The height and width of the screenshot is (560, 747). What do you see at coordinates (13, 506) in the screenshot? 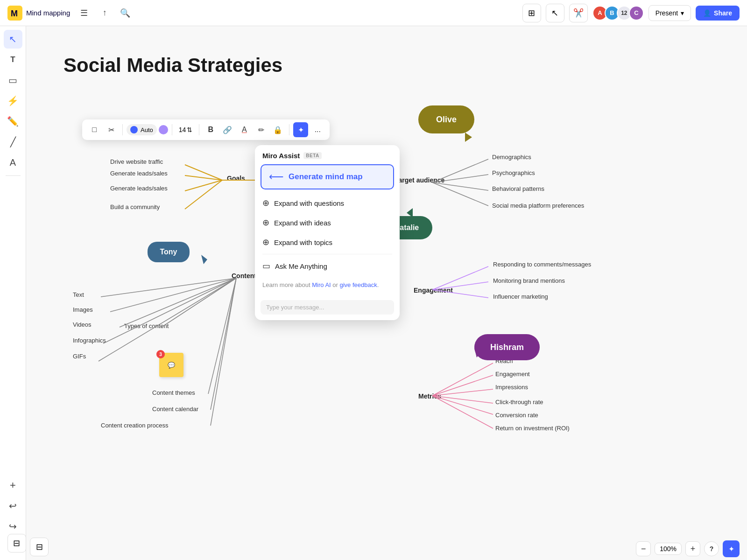
I see `undo-button: ↩` at bounding box center [13, 506].